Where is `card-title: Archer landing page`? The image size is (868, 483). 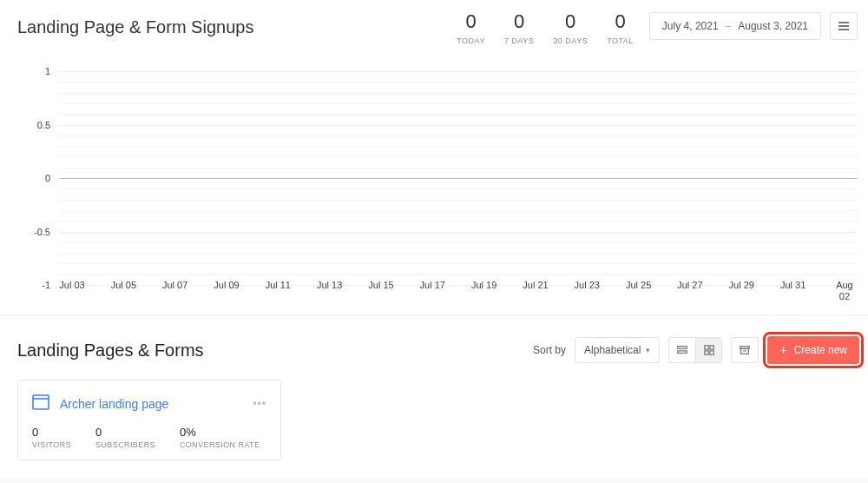
card-title: Archer landing page is located at coordinates (151, 404).